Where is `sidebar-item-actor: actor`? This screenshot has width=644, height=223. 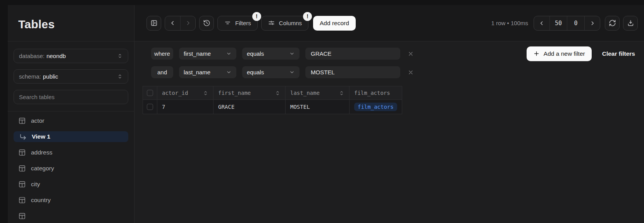 sidebar-item-actor: actor is located at coordinates (71, 121).